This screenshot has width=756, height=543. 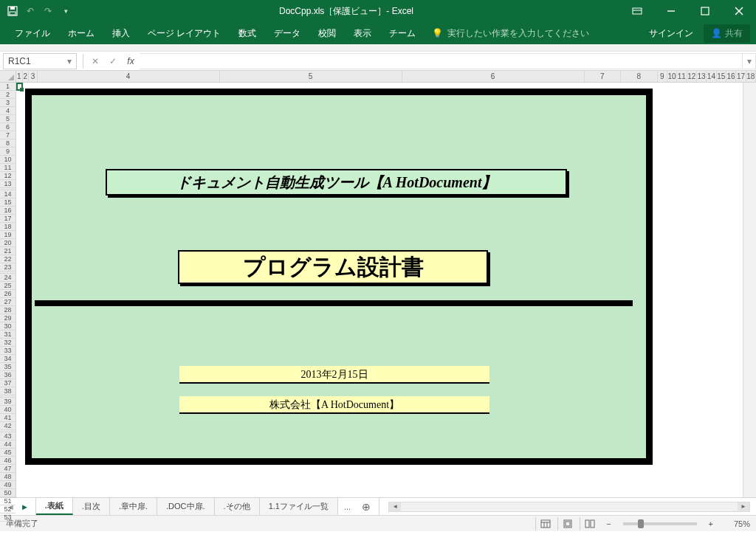 What do you see at coordinates (701, 77) in the screenshot?
I see `col-header: 13` at bounding box center [701, 77].